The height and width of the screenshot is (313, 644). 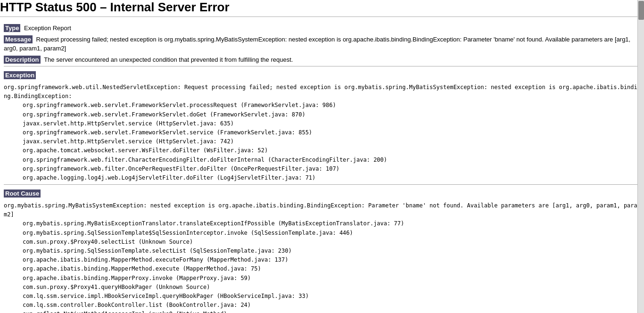 What do you see at coordinates (641, 10) in the screenshot?
I see `scrollbar-thumb` at bounding box center [641, 10].